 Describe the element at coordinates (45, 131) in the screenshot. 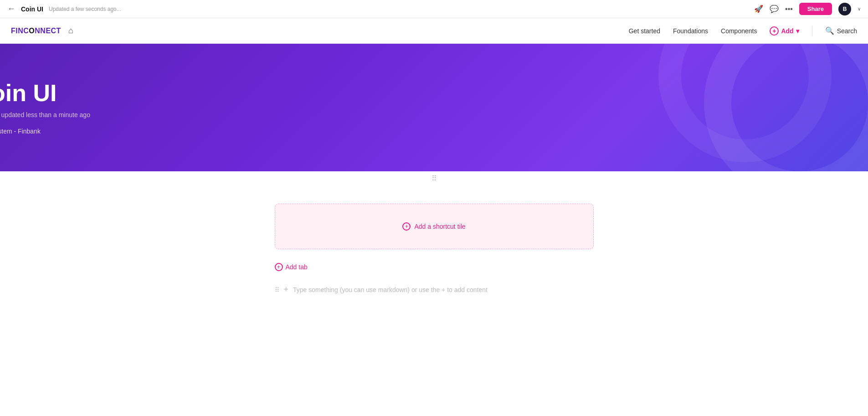

I see `hero-meta: System - Finbank` at that location.